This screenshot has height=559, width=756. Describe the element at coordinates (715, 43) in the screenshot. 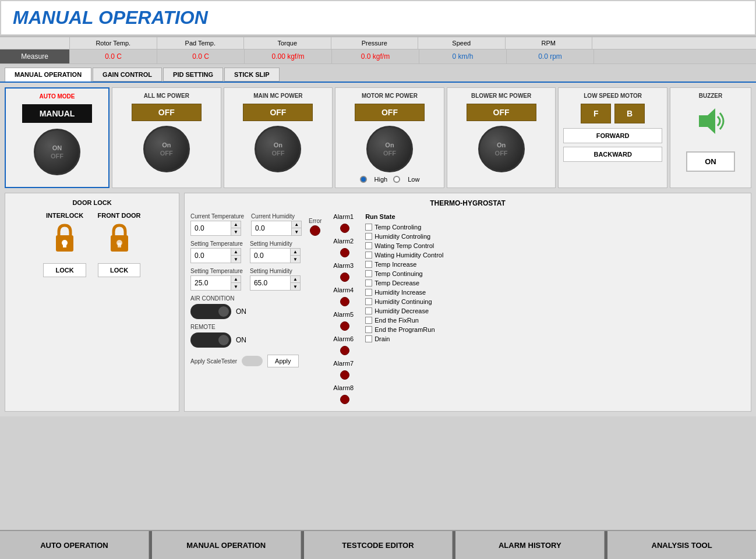

I see `col-extra2` at that location.